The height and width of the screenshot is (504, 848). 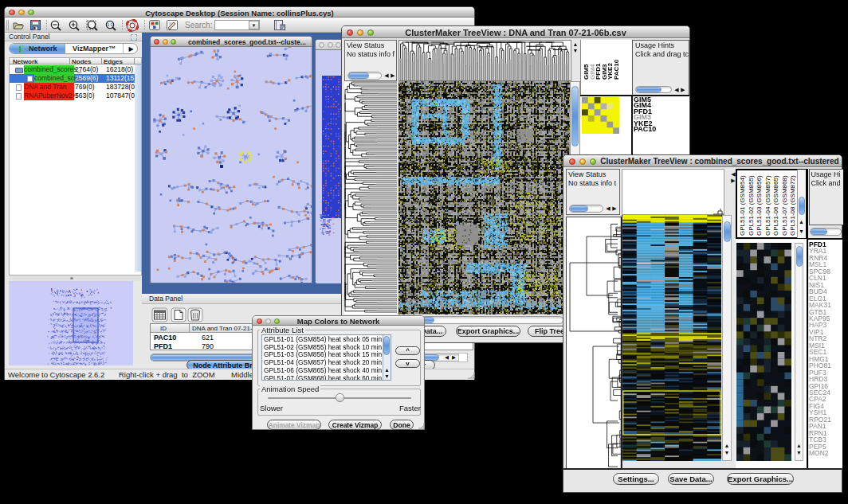 I want to click on svg-text: 1:1, so click(x=110, y=25).